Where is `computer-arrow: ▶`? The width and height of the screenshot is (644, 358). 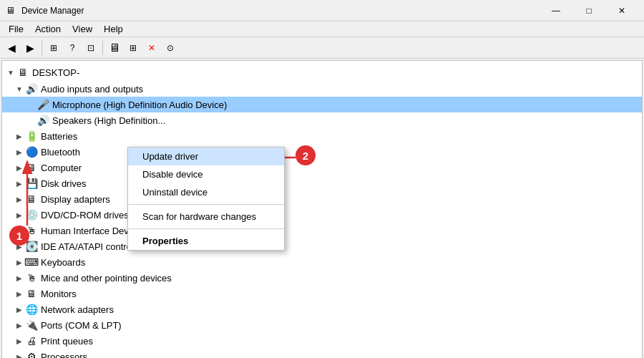
computer-arrow: ▶ is located at coordinates (19, 168).